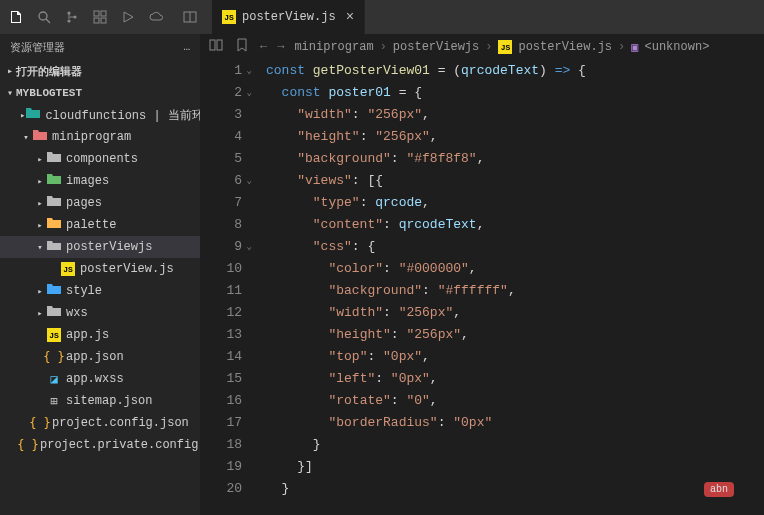 Image resolution: width=764 pixels, height=515 pixels. Describe the element at coordinates (515, 401) in the screenshot. I see `code-line: "rotate": "0",` at that location.